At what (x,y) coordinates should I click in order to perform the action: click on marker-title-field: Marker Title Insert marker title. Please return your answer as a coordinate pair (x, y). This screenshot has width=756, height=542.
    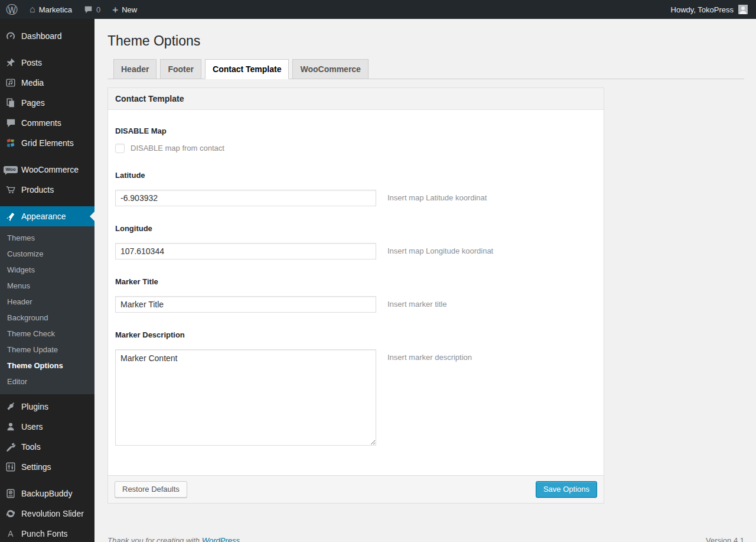
    Looking at the image, I should click on (356, 295).